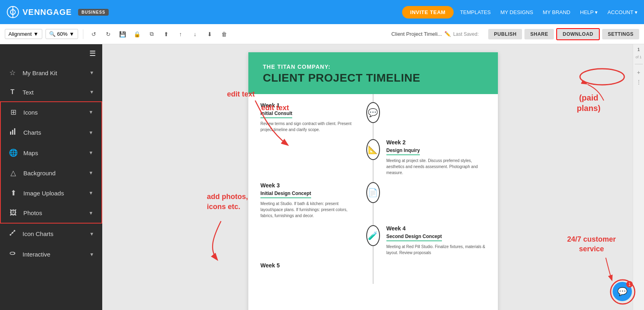 The height and width of the screenshot is (310, 644). I want to click on save-button: 💾, so click(123, 34).